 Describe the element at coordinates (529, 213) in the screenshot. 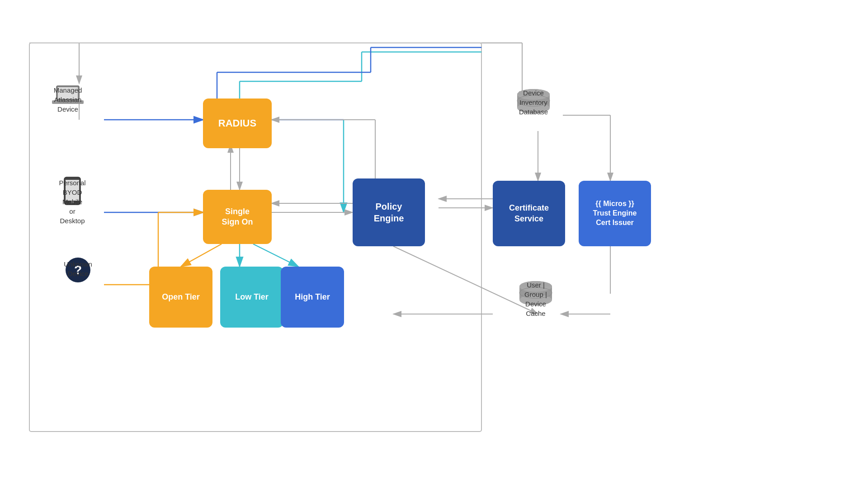

I see `certificate-service-node: Certificate Service` at that location.